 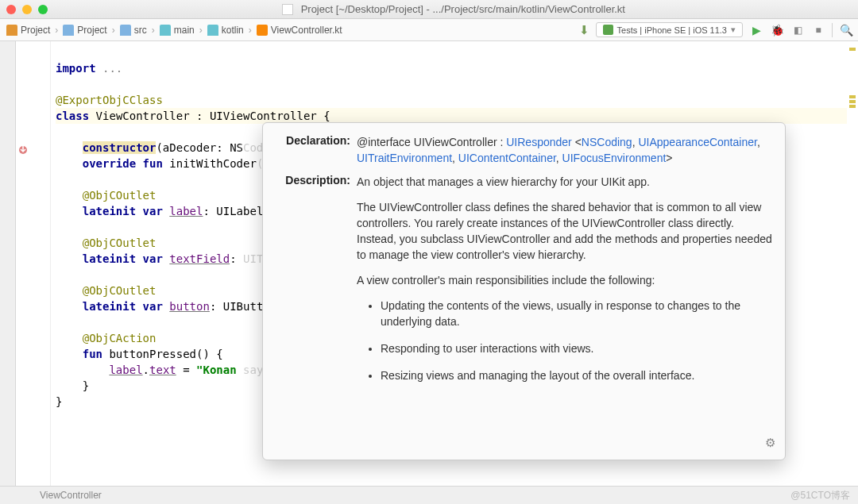 I want to click on code-text: initWithCoder, so click(x=210, y=164).